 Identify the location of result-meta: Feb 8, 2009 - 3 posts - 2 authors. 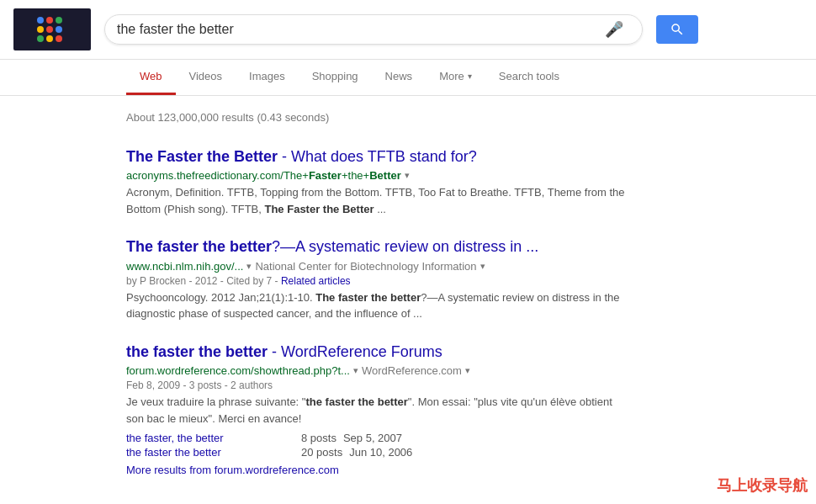
(379, 385).